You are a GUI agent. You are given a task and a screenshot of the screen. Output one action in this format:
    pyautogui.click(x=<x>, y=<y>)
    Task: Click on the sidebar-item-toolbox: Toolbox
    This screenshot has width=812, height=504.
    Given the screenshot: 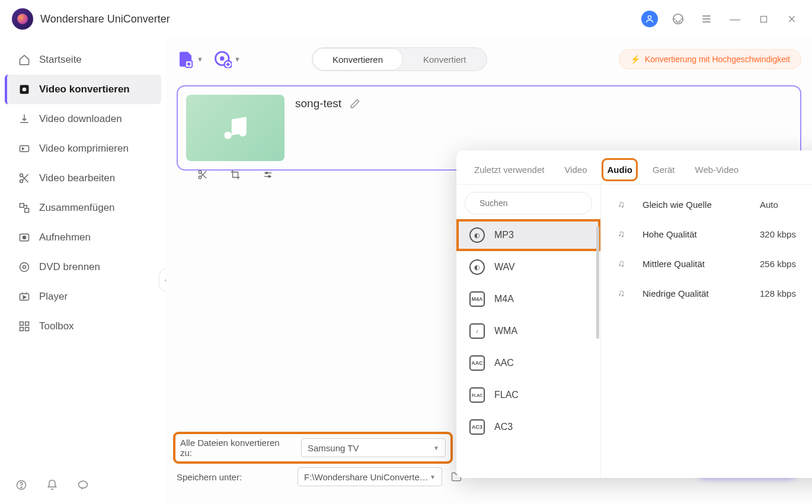 What is the action you would take?
    pyautogui.click(x=83, y=326)
    